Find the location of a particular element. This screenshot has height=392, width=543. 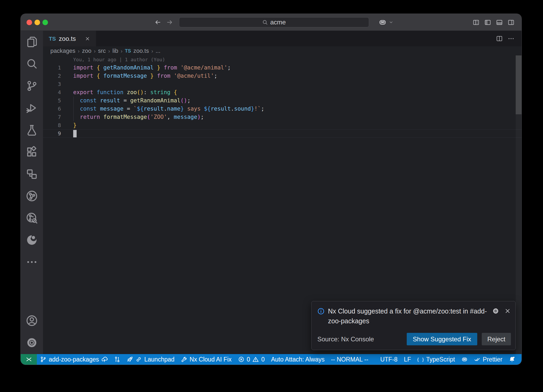

zoom-window-button is located at coordinates (45, 22).